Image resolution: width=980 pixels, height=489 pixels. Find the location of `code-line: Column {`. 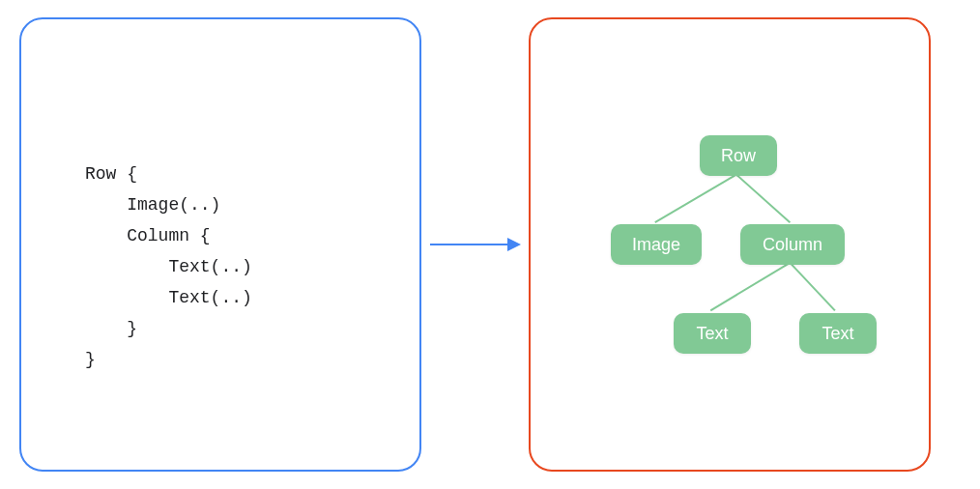

code-line: Column { is located at coordinates (148, 236).